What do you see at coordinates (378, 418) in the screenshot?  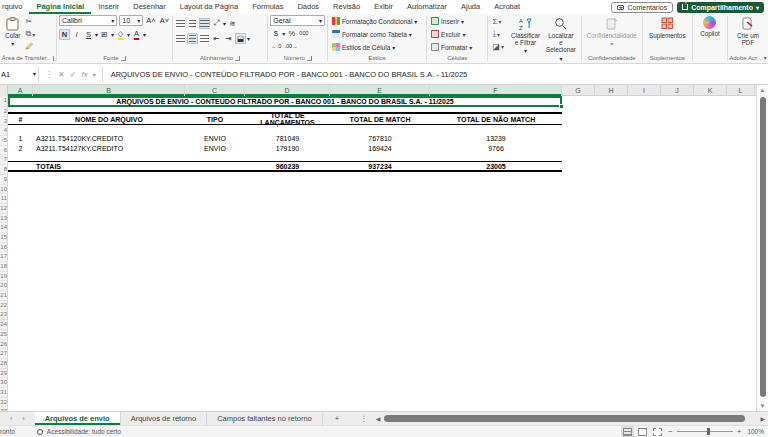 I see `scroll-left-icon: ◀` at bounding box center [378, 418].